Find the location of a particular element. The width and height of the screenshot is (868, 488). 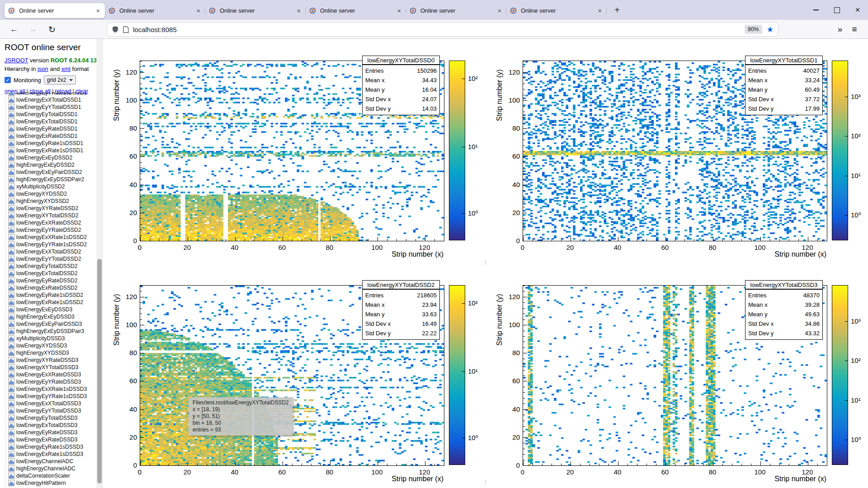

tree-item: lowEnergyEyRateDSSD3 is located at coordinates (51, 432).